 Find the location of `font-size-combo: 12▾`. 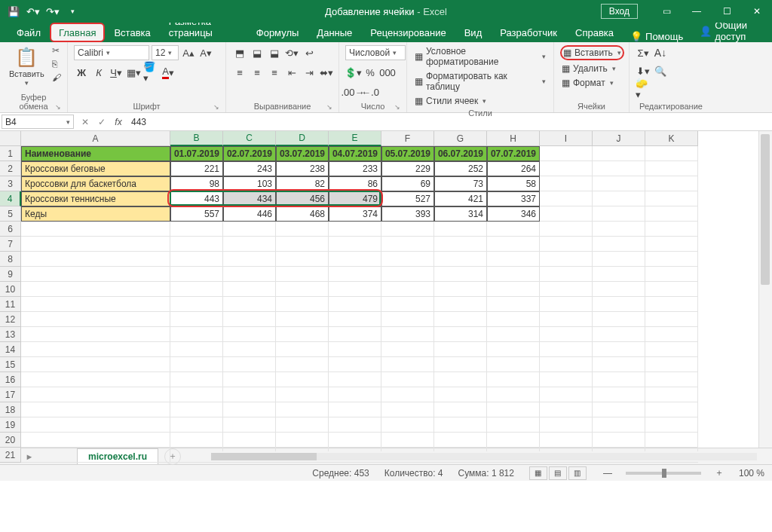

font-size-combo: 12▾ is located at coordinates (165, 53).